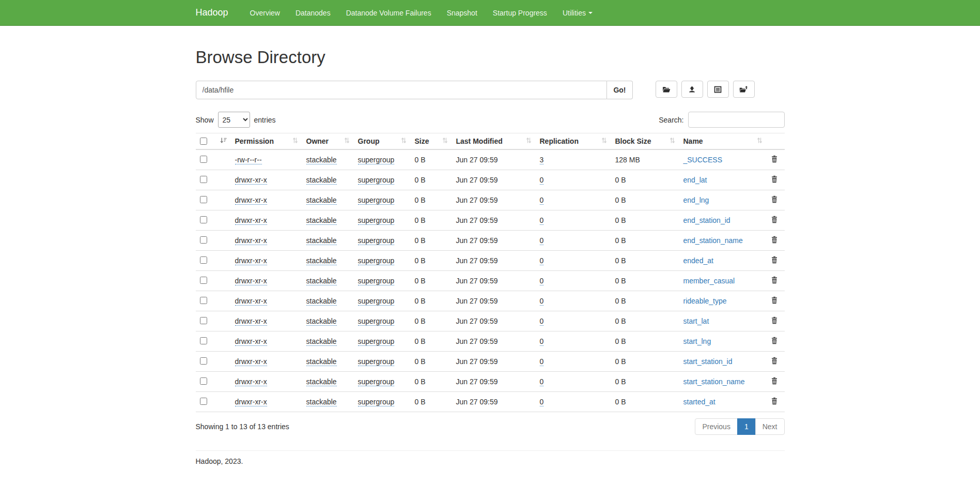 The height and width of the screenshot is (499, 980). What do you see at coordinates (746, 427) in the screenshot?
I see `pagination-page-1: 1` at bounding box center [746, 427].